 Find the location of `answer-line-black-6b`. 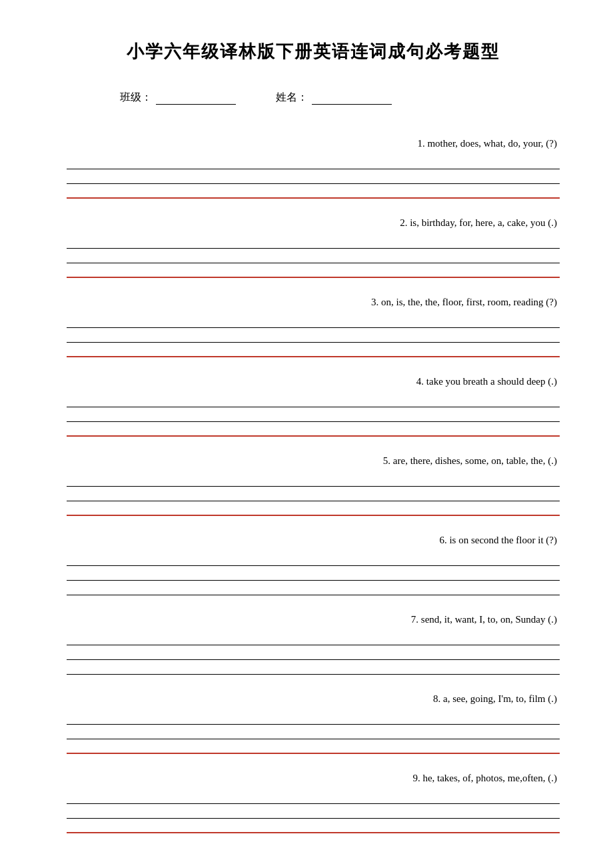

answer-line-black-6b is located at coordinates (313, 573).